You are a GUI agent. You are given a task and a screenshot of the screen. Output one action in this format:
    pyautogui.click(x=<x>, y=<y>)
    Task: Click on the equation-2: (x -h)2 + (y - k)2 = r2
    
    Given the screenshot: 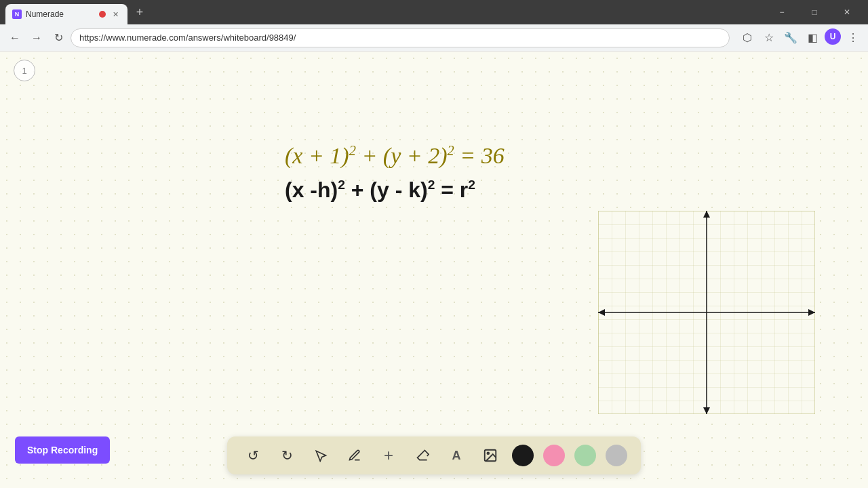 What is the action you would take?
    pyautogui.click(x=395, y=190)
    